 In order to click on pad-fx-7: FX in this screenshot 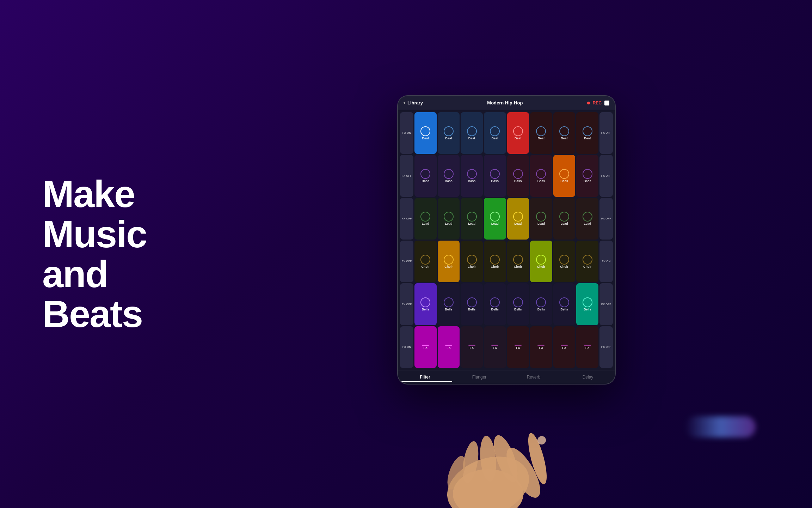, I will do `click(587, 347)`.